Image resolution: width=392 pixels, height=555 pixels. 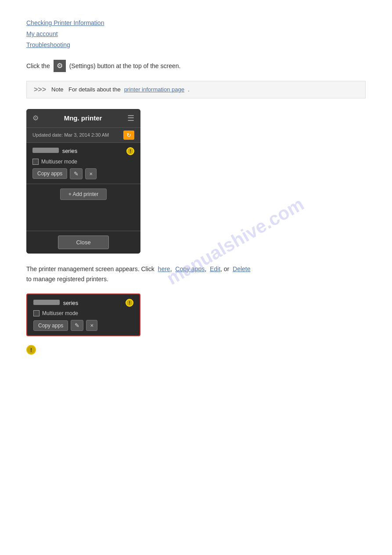 I want to click on settings-instruction: Click the ⚙ (Settings) button at the top…, so click(x=196, y=66).